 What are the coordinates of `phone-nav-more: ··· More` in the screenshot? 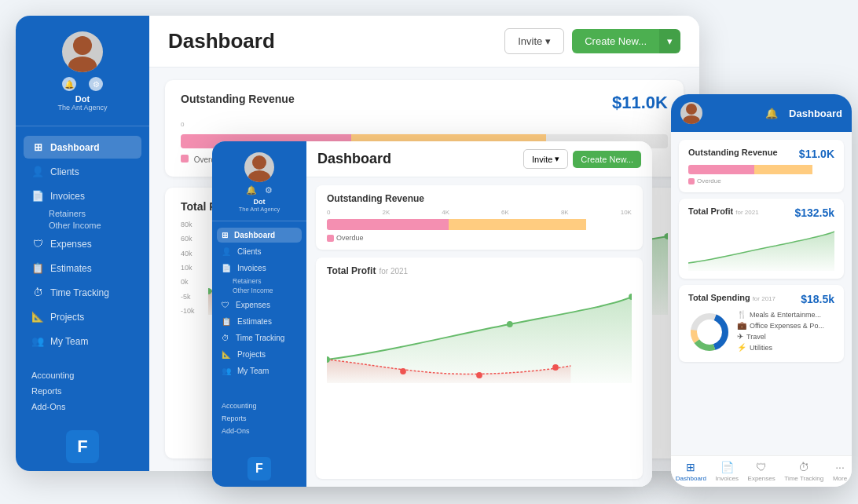 It's located at (840, 471).